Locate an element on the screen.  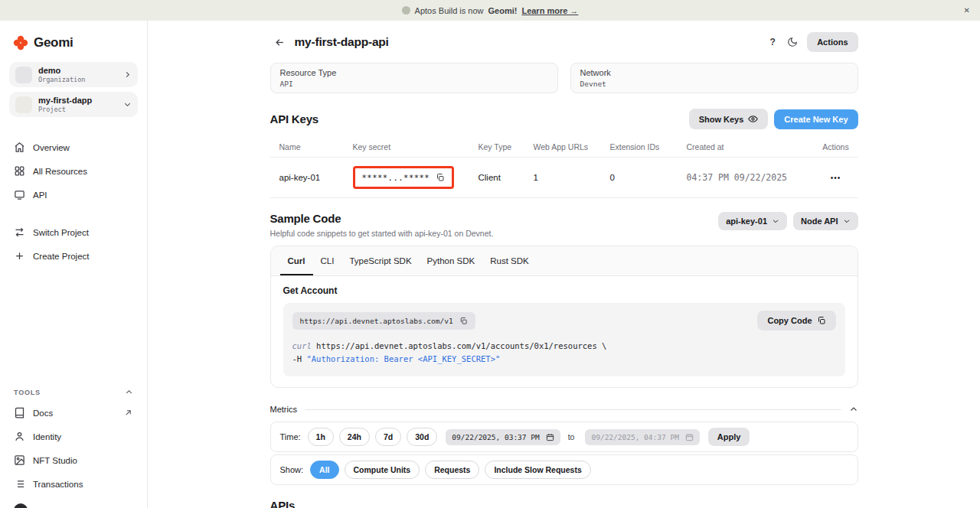
key-secret-value: *****...***** is located at coordinates (397, 177).